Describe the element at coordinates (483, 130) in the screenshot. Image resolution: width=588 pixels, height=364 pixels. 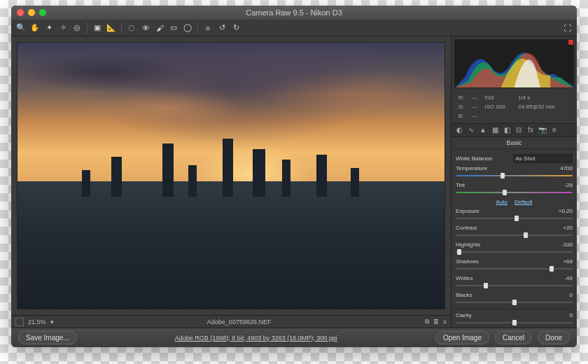
I see `tab-detail-icon: ▲` at that location.